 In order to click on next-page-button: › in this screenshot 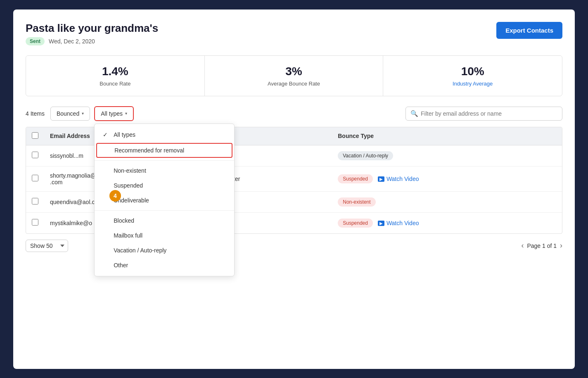, I will do `click(561, 245)`.